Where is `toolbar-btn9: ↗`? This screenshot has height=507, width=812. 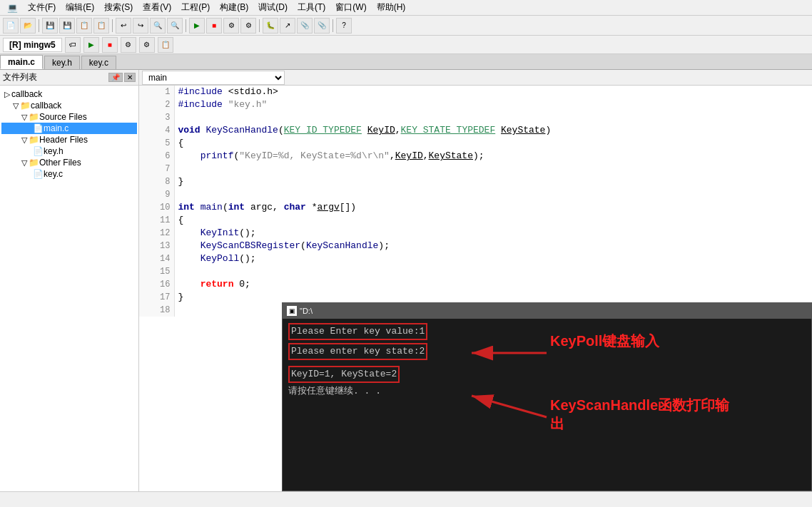 toolbar-btn9: ↗ is located at coordinates (288, 26).